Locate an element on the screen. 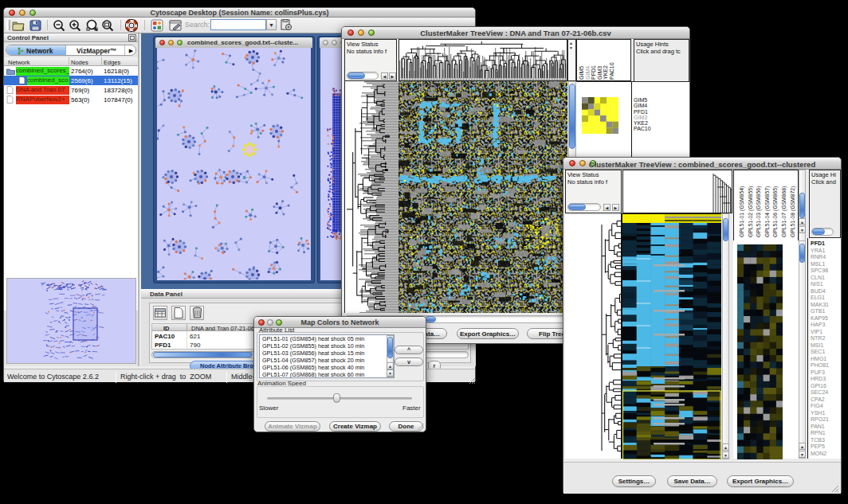 The width and height of the screenshot is (848, 504). svg-text: GPL51-06 (GSM865) is located at coordinates (775, 212).